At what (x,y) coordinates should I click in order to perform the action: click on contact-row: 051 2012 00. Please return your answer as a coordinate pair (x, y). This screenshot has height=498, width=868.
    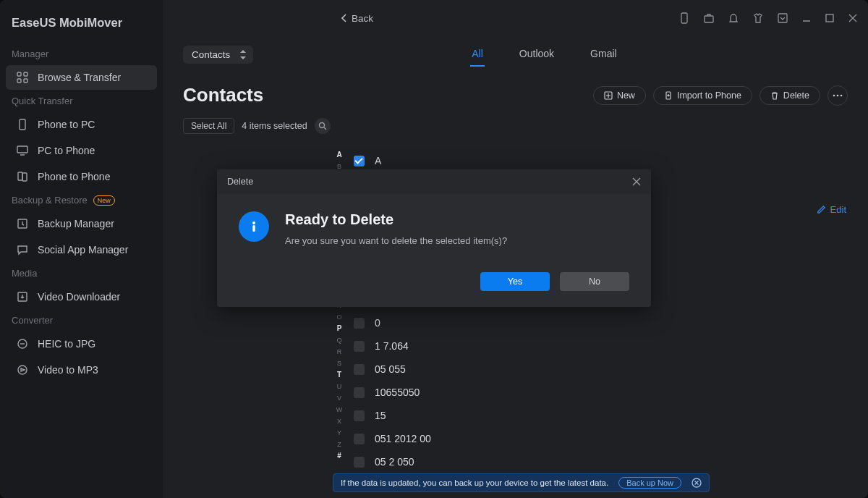
    Looking at the image, I should click on (610, 439).